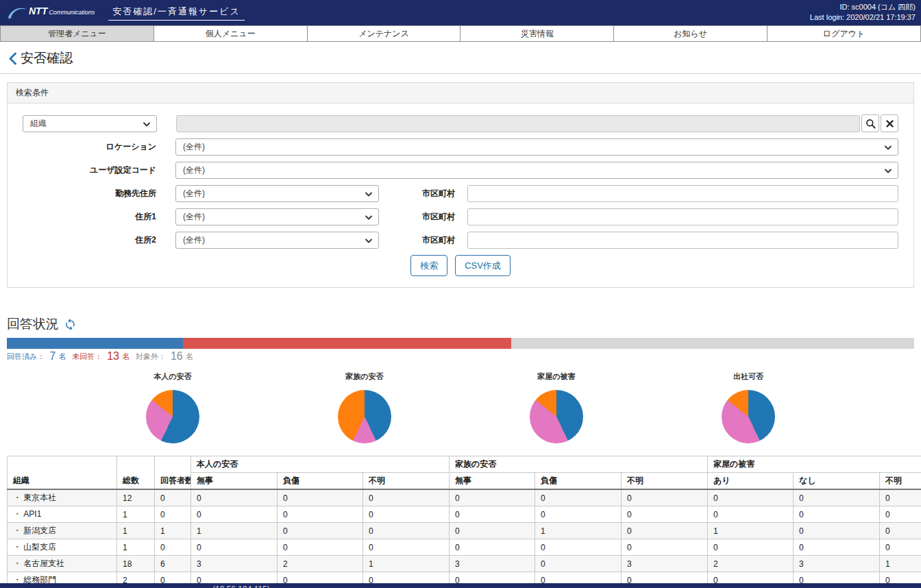 The image size is (921, 588). I want to click on excluded-count: 16, so click(177, 356).